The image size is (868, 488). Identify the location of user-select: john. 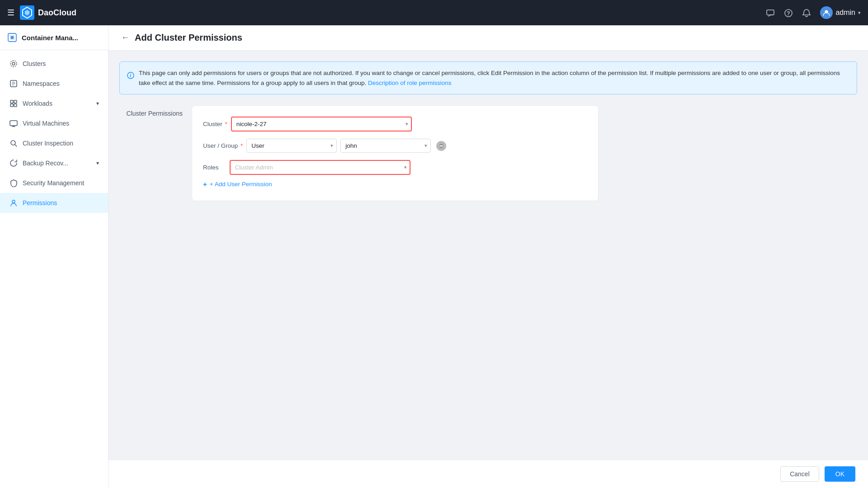
(386, 145).